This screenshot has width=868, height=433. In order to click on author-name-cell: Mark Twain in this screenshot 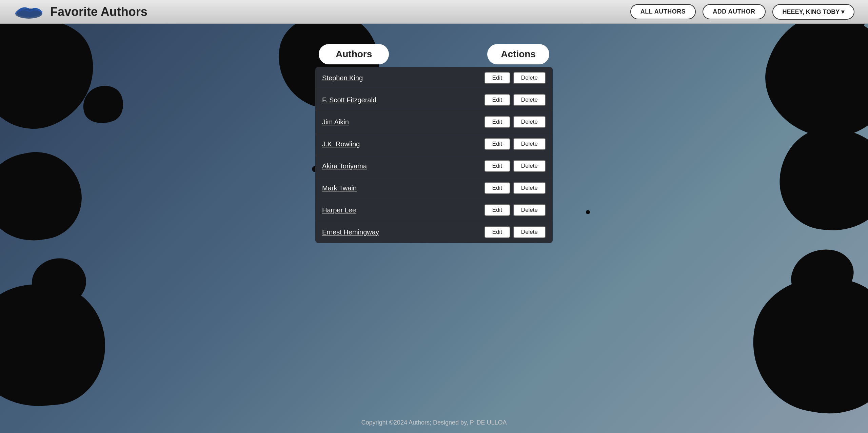, I will do `click(373, 188)`.